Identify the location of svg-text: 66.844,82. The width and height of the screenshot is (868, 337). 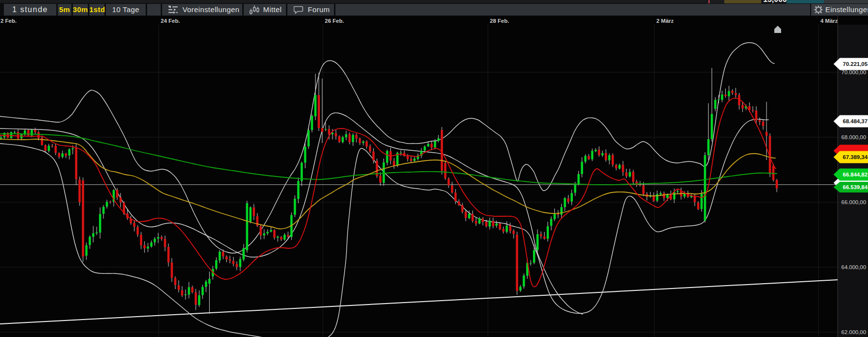
(855, 175).